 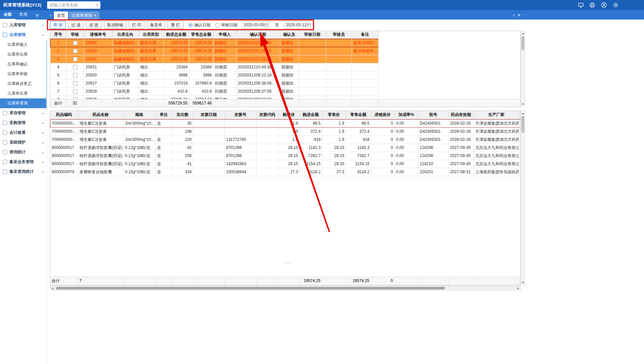 What do you see at coordinates (24, 123) in the screenshot?
I see `sidebar-group: 采购管理∨` at bounding box center [24, 123].